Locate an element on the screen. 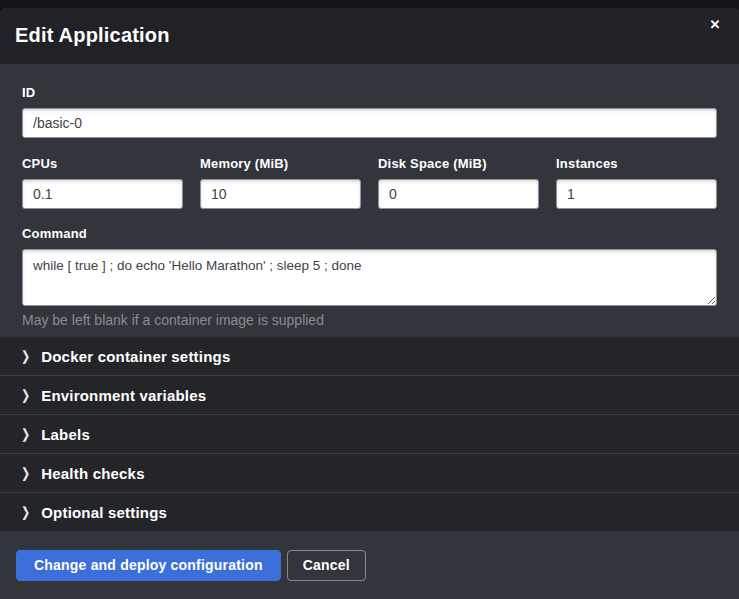 The width and height of the screenshot is (739, 599). section-labels: ❯ Labels is located at coordinates (370, 434).